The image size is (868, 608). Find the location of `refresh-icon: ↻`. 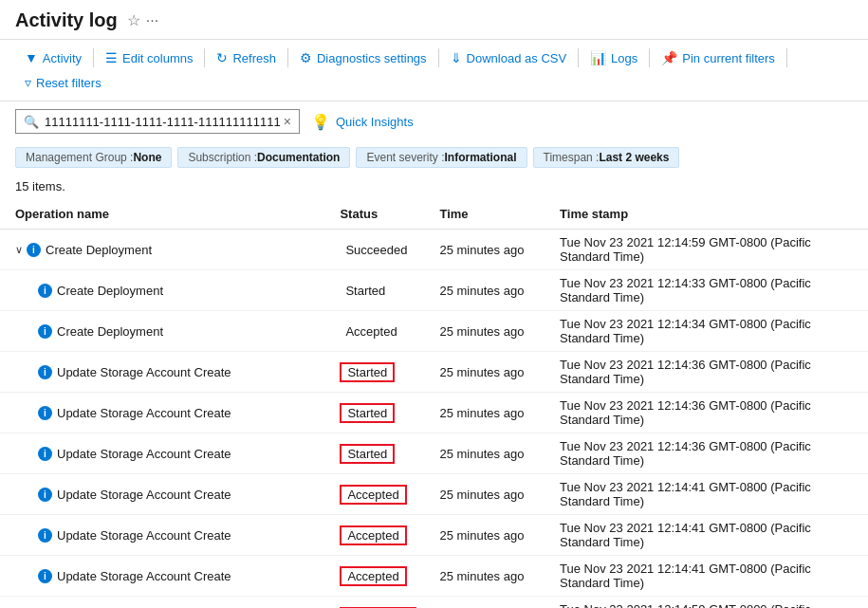

refresh-icon: ↻ is located at coordinates (222, 58).